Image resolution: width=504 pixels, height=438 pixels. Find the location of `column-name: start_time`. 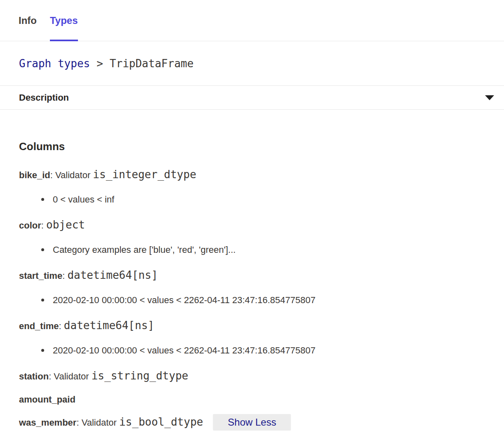

column-name: start_time is located at coordinates (40, 276).